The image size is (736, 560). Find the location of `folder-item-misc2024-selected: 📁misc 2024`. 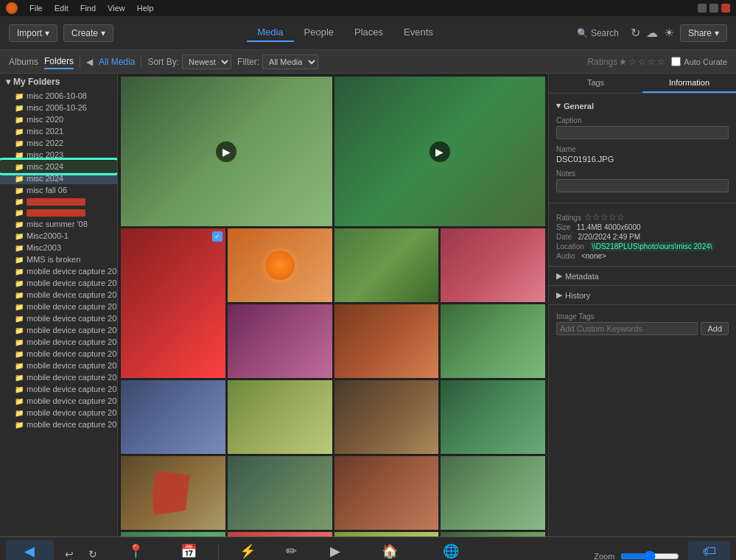

folder-item-misc2024-selected: 📁misc 2024 is located at coordinates (59, 167).